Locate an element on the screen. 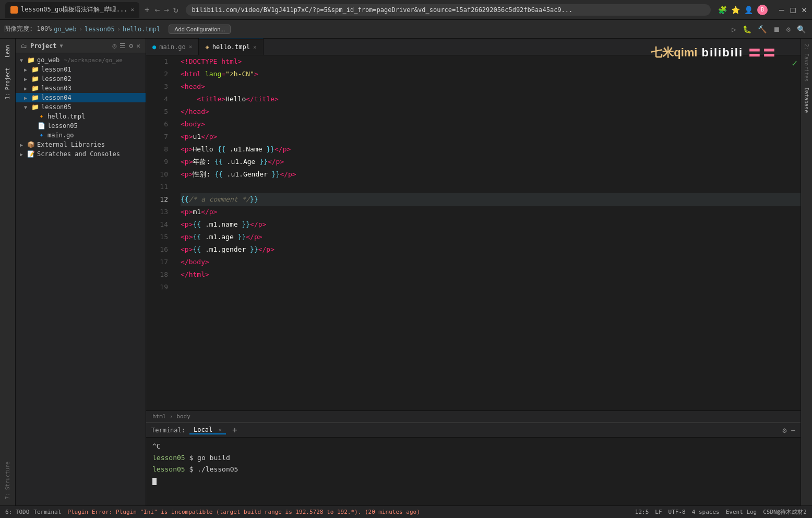  tab-hello-tmpl: ◈ hello.tmpl ✕ is located at coordinates (231, 47).